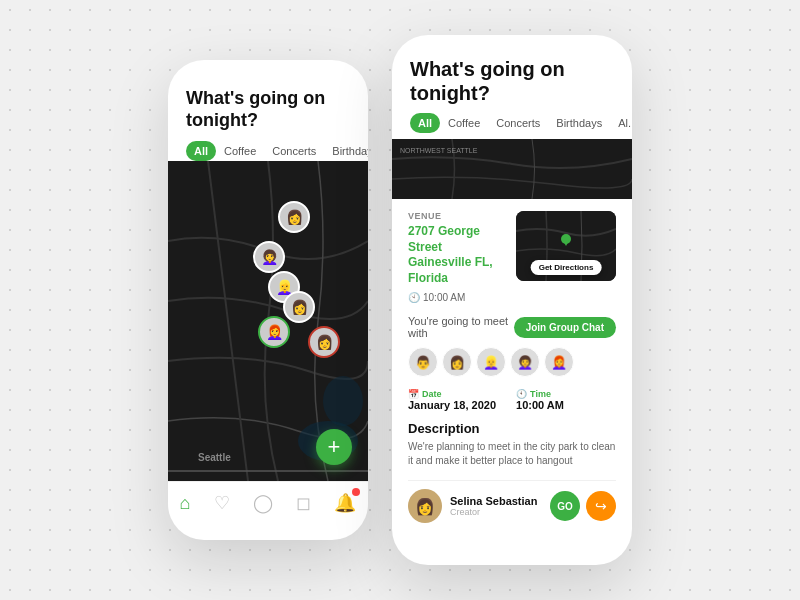 The width and height of the screenshot is (800, 600). What do you see at coordinates (274, 332) in the screenshot?
I see `avatar-pin-5: 👩‍🦰` at bounding box center [274, 332].